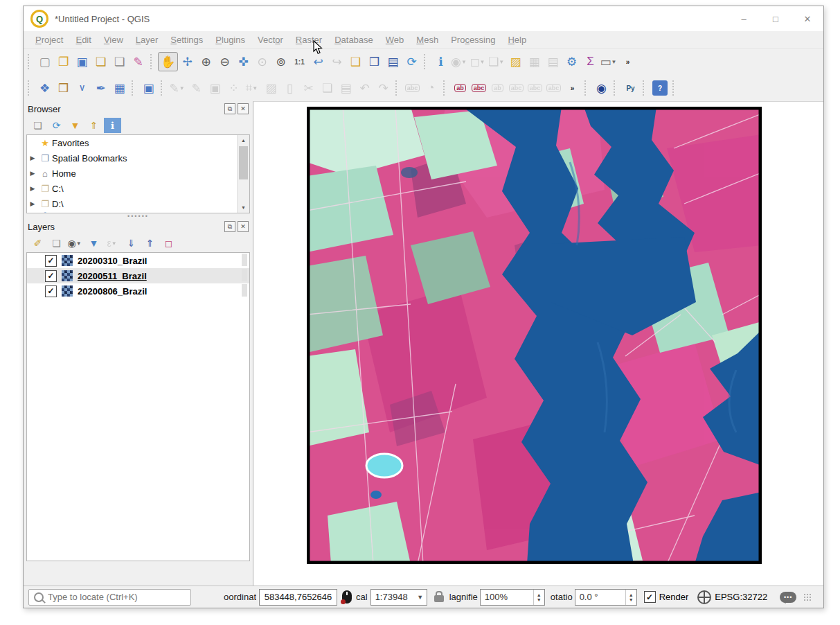 This screenshot has height=625, width=840. I want to click on open-layer-styling-panel-icon: ✐, so click(37, 243).